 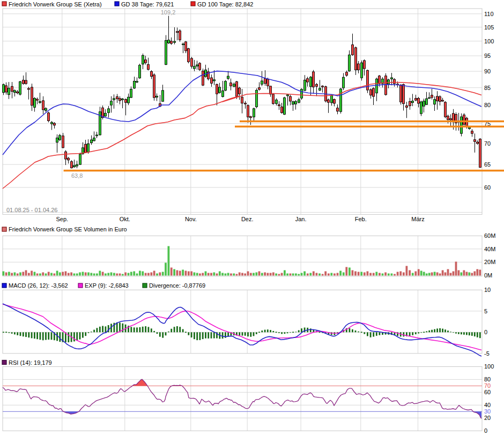 What do you see at coordinates (147, 4) in the screenshot?
I see `svg-text: GD 38 Tage: 79,621` at bounding box center [147, 4].